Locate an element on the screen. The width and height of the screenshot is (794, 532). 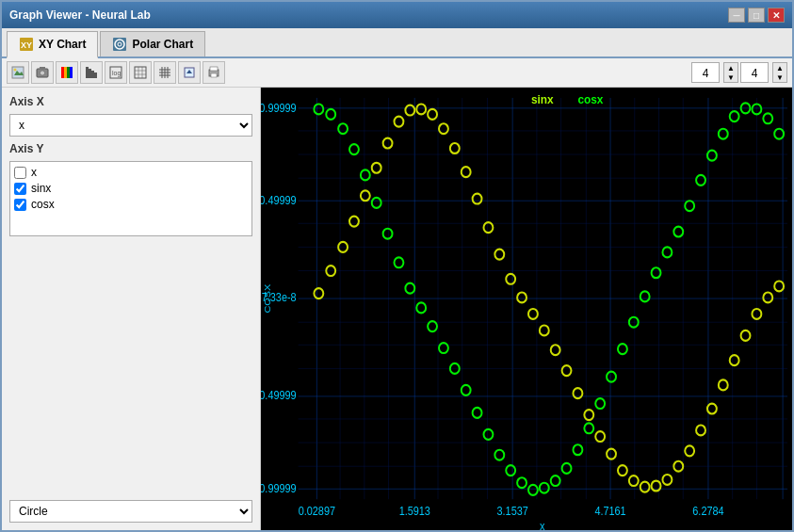
toolbar-btn-grid is located at coordinates (165, 73).